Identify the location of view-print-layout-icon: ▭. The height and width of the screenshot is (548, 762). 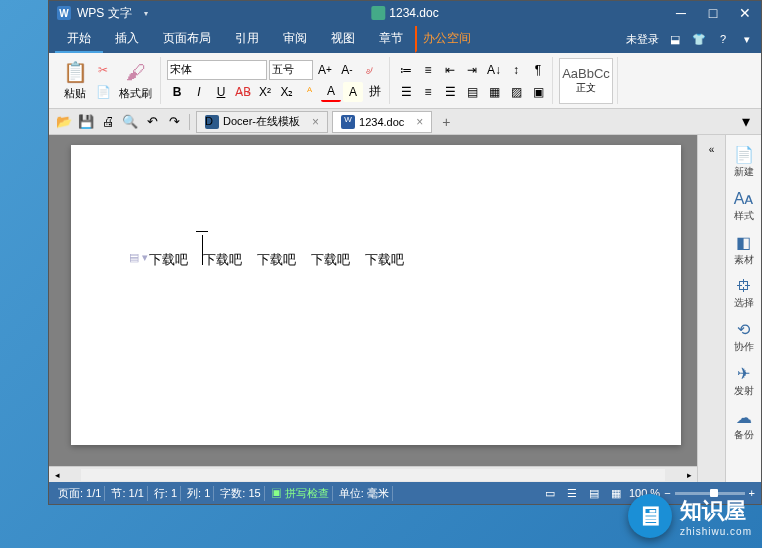
(550, 493).